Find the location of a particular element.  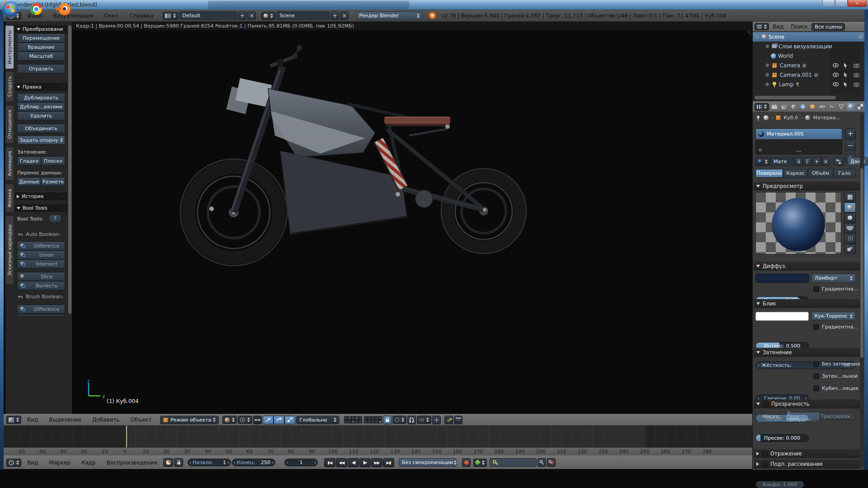

preview-sphere-button is located at coordinates (850, 207).